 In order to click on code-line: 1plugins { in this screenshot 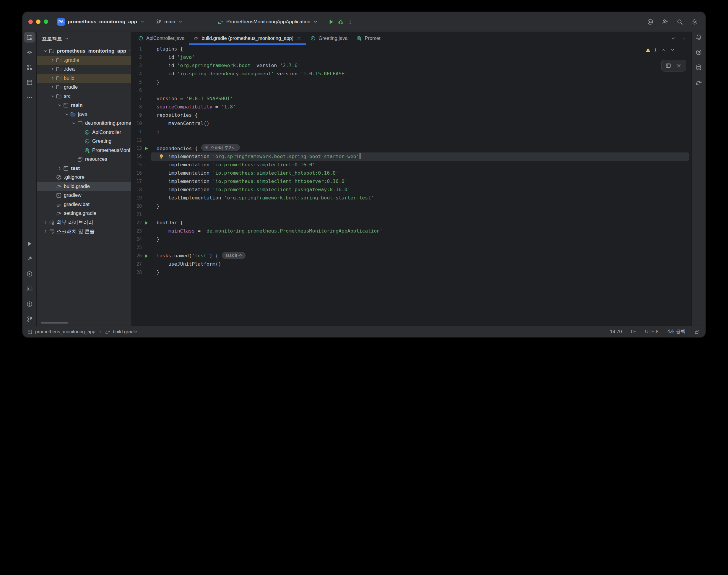, I will do `click(411, 49)`.